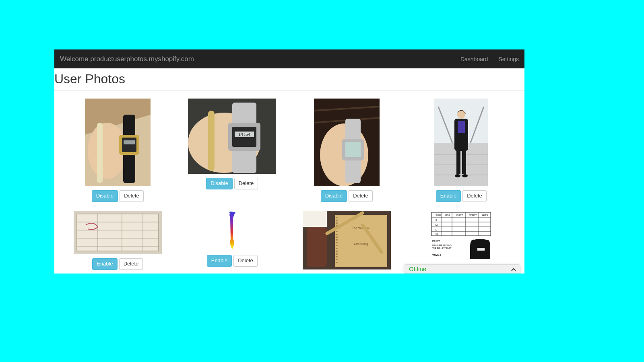 The image size is (644, 362). I want to click on svg-text: MEASURE AROUND, so click(442, 245).